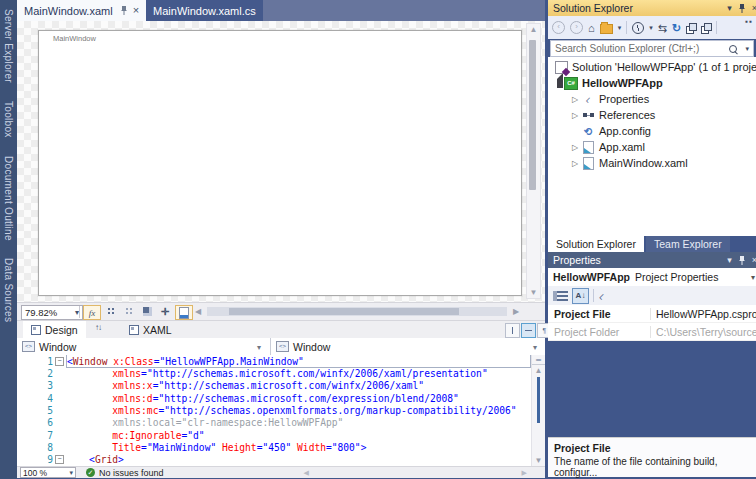 The height and width of the screenshot is (479, 756). I want to click on tree-row-properties: ▷ ⌐ Properties, so click(652, 99).